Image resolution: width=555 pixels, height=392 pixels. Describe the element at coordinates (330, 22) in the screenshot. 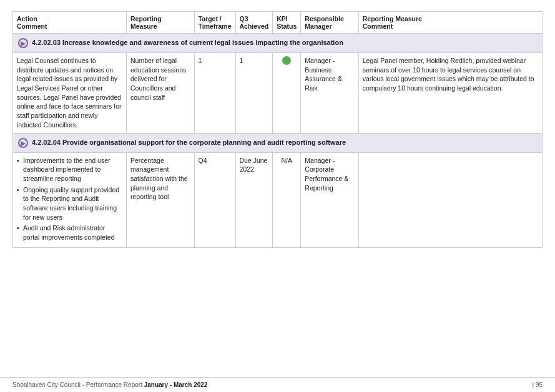

I see `col-manager: ResponsibleManager` at that location.